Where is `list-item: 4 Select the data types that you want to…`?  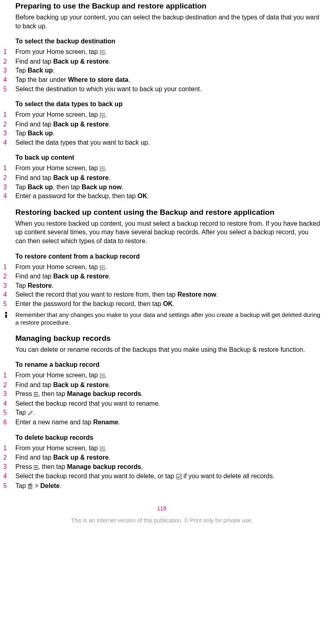
list-item: 4 Select the data types that you want to… is located at coordinates (162, 143).